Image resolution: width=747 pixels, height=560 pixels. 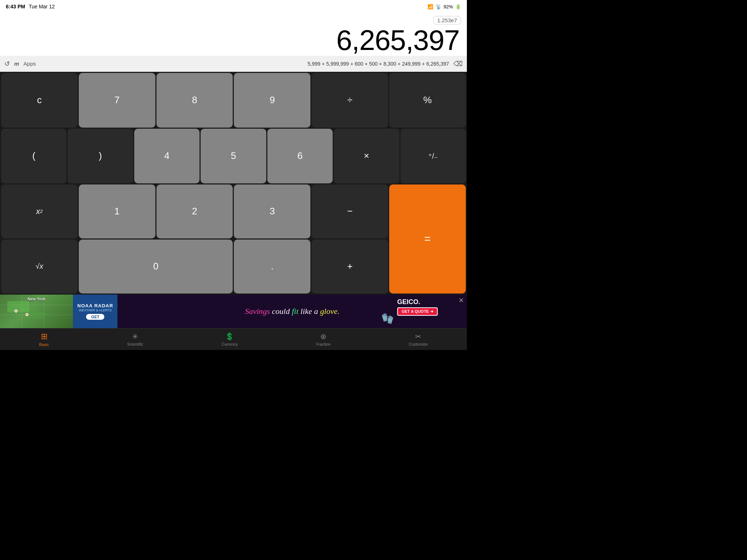 I want to click on divide-button: ÷, so click(x=350, y=100).